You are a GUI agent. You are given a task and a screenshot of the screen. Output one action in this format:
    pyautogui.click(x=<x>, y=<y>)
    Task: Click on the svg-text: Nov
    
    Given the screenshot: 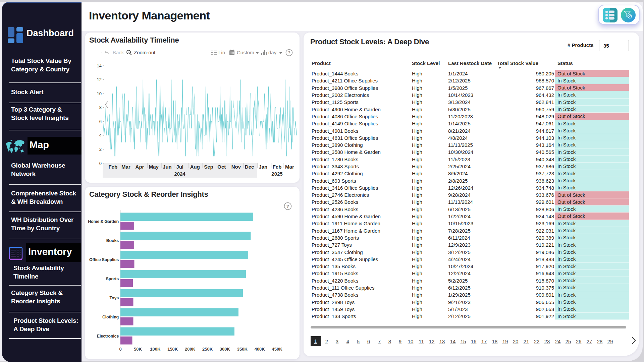 What is the action you would take?
    pyautogui.click(x=236, y=167)
    